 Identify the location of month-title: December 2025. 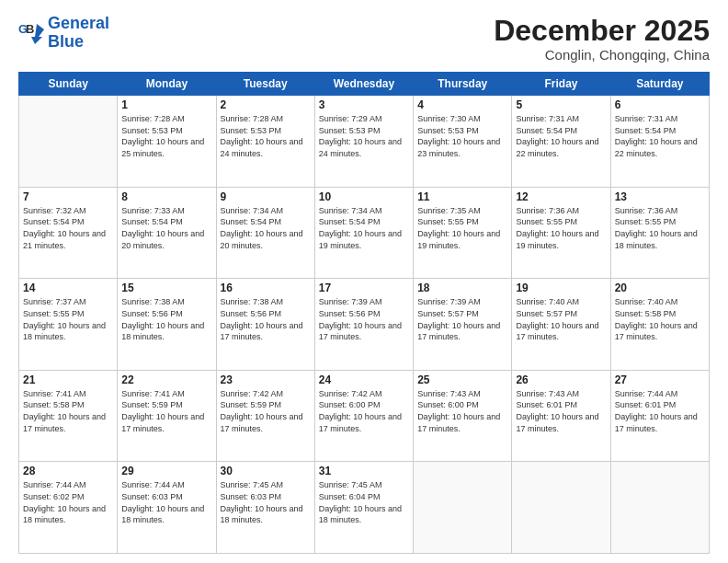
(601, 31).